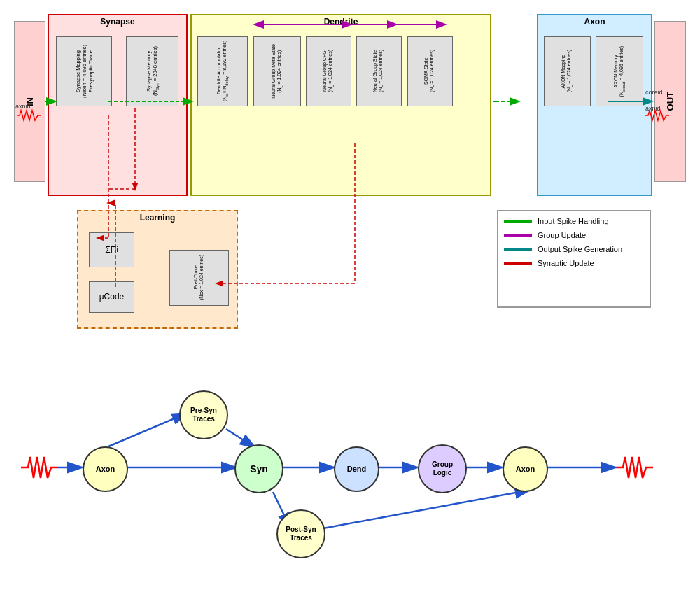  I want to click on legend-output-spike: Output Spike Generation, so click(574, 249).